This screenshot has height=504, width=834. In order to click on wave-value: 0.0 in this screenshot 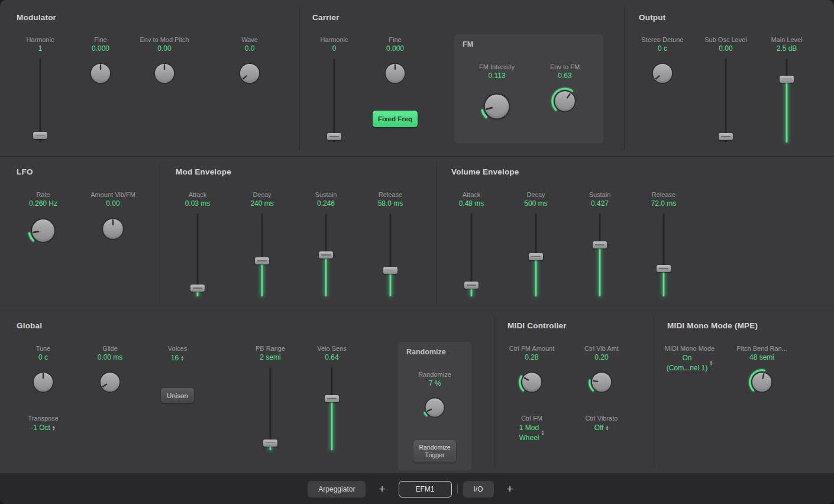, I will do `click(250, 49)`.